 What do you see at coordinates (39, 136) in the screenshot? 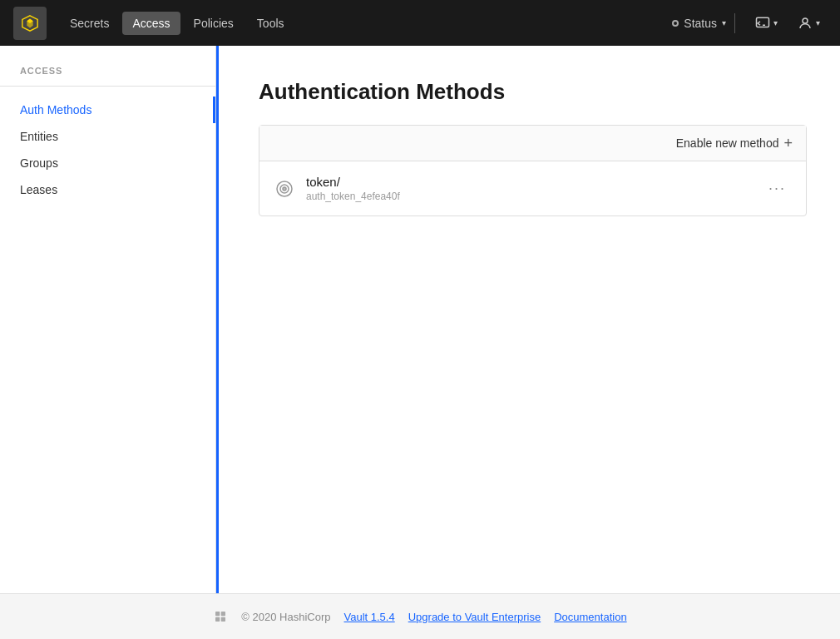
I see `sidebar-entities-label: Entities` at bounding box center [39, 136].